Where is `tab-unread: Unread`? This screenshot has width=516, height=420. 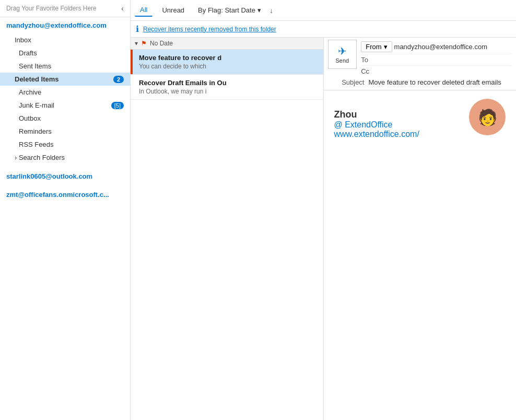
tab-unread: Unread is located at coordinates (173, 10).